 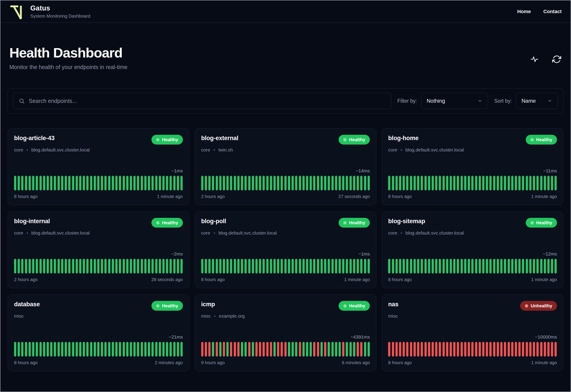 What do you see at coordinates (454, 101) in the screenshot?
I see `filter-select: Nothing` at bounding box center [454, 101].